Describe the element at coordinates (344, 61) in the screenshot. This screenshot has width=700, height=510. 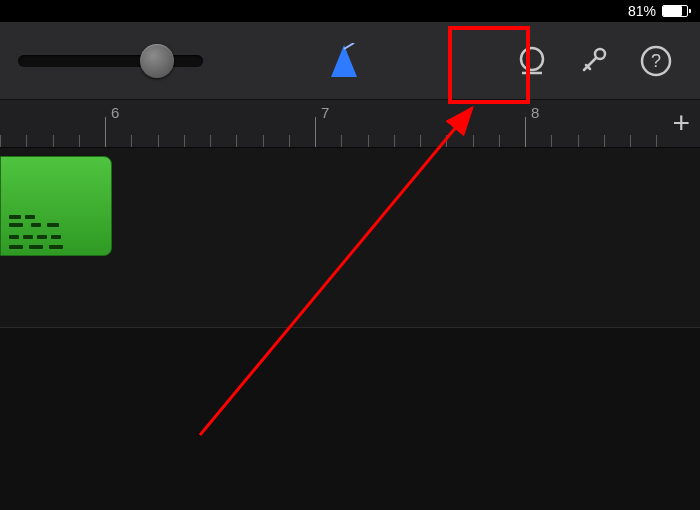
I see `metronome-button` at that location.